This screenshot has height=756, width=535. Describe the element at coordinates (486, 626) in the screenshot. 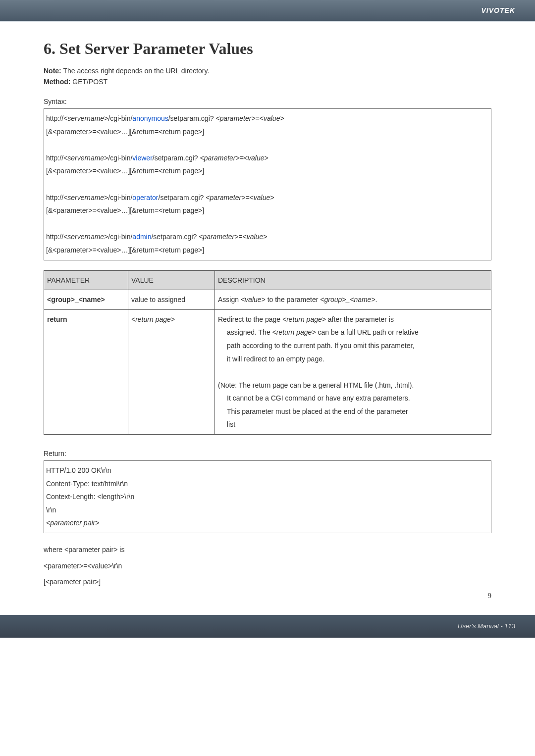

I see `footer-text: User's Manual - 113` at that location.